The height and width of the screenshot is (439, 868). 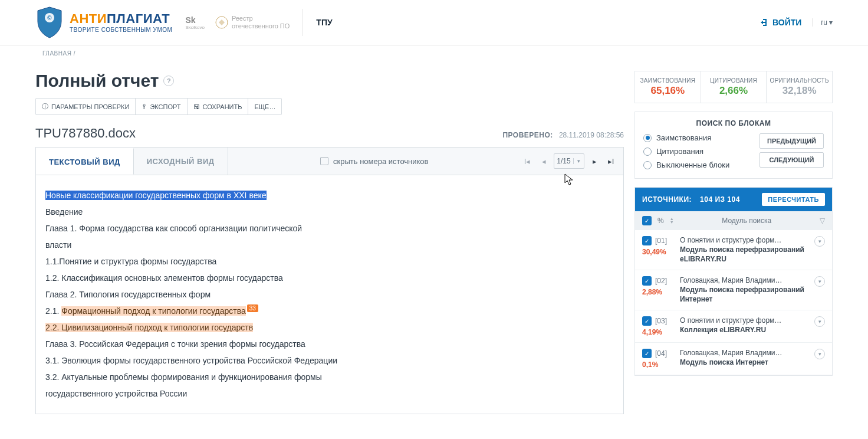 I want to click on prev-page-button: ◂, so click(x=544, y=161).